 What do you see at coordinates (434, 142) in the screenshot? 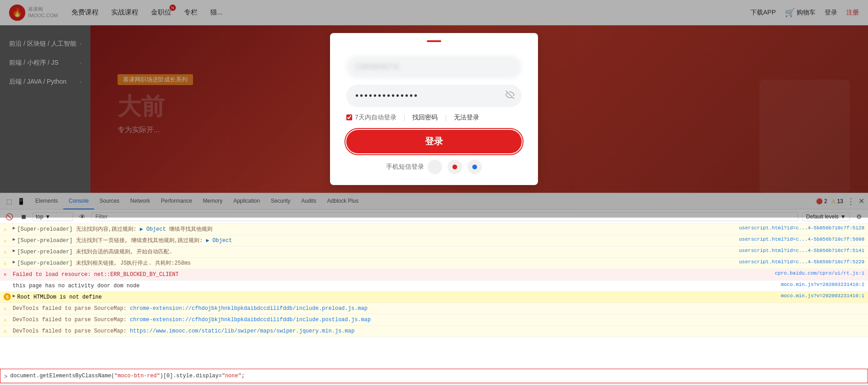
I see `login-submit-btn: 登录` at bounding box center [434, 142].